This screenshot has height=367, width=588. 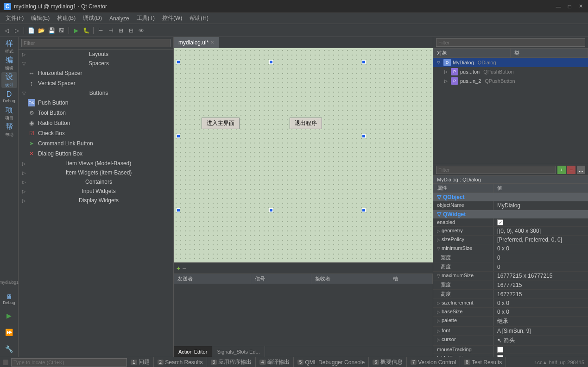 What do you see at coordinates (483, 362) in the screenshot?
I see `status-tab-tests: 8 Test Results` at bounding box center [483, 362].